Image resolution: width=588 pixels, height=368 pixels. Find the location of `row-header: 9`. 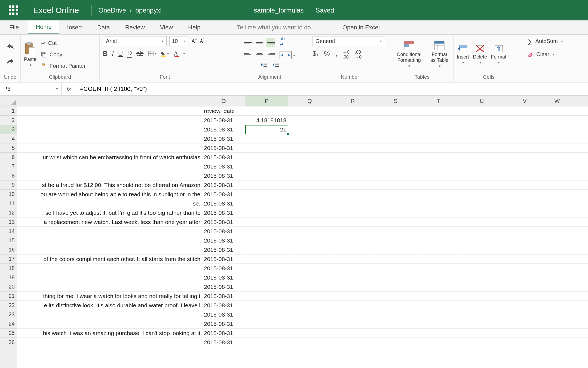

row-header: 9 is located at coordinates (8, 185).